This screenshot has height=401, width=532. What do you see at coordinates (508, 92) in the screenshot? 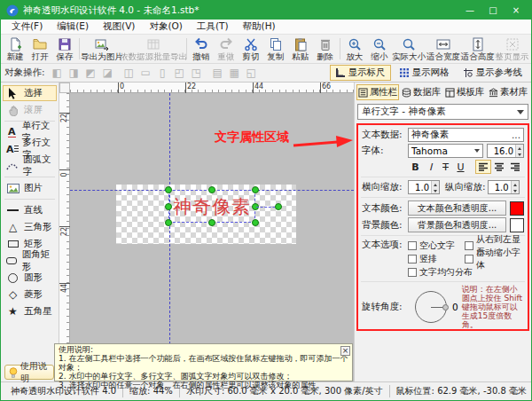
I see `tab-materials: 素材库` at bounding box center [508, 92].